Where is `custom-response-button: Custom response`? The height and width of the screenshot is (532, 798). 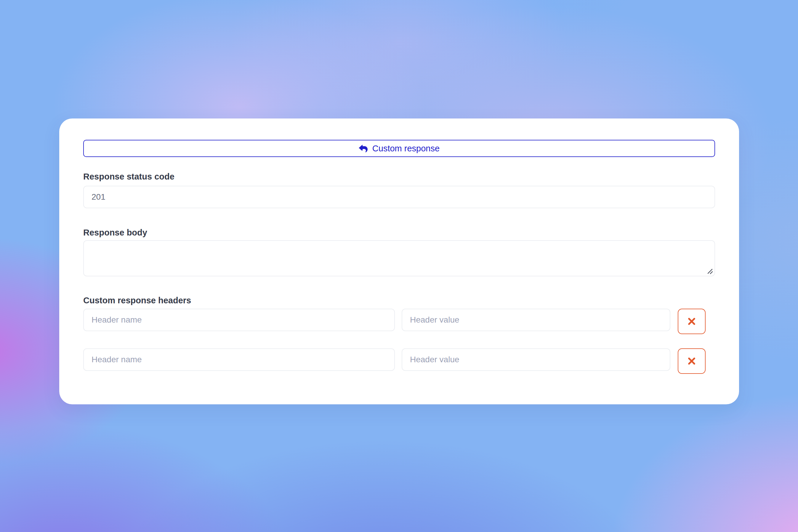 custom-response-button: Custom response is located at coordinates (399, 149).